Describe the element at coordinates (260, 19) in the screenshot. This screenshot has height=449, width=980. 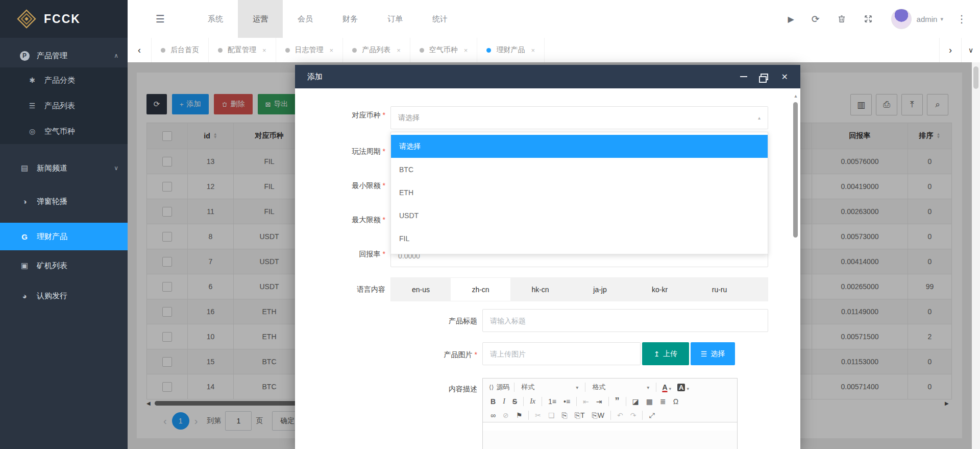
I see `nav-item-operations: 运营` at that location.